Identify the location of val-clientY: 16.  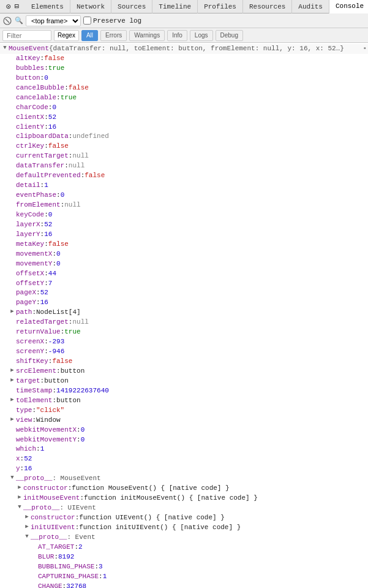
(53, 128).